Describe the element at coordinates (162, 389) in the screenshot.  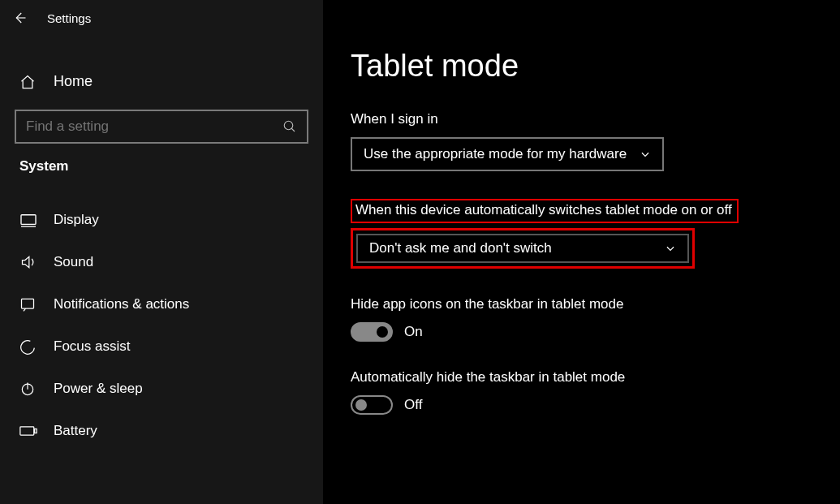
I see `sidebar-item-power: Power & sleep` at that location.